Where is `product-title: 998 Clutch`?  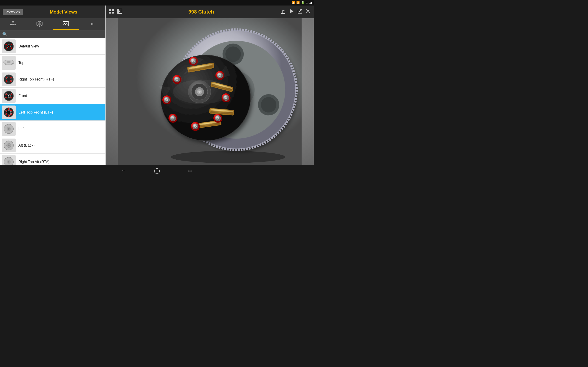 product-title: 998 Clutch is located at coordinates (201, 12).